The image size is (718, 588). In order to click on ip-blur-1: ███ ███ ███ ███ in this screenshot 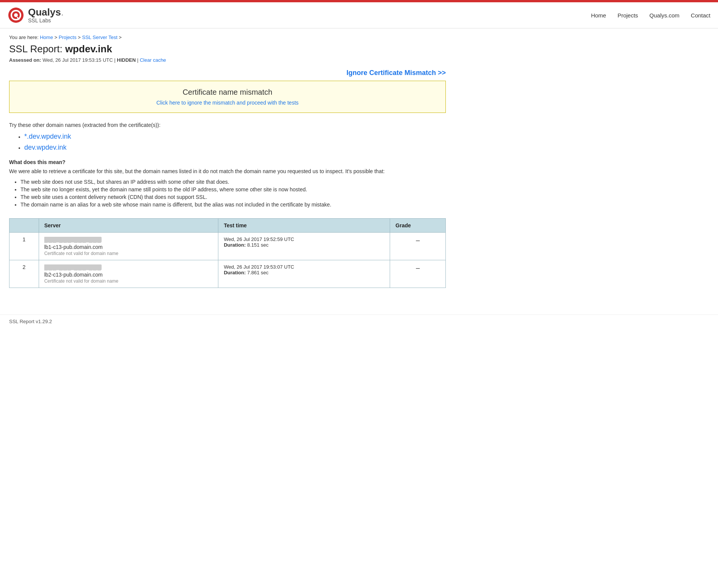, I will do `click(73, 239)`.